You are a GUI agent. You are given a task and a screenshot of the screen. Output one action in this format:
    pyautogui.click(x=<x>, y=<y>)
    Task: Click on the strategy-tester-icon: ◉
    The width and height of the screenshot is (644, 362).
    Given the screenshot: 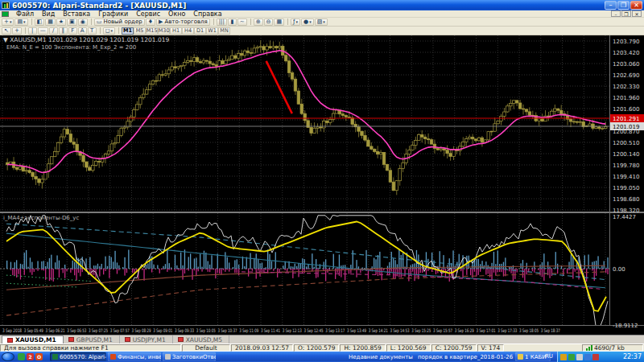 What is the action you would take?
    pyautogui.click(x=83, y=22)
    